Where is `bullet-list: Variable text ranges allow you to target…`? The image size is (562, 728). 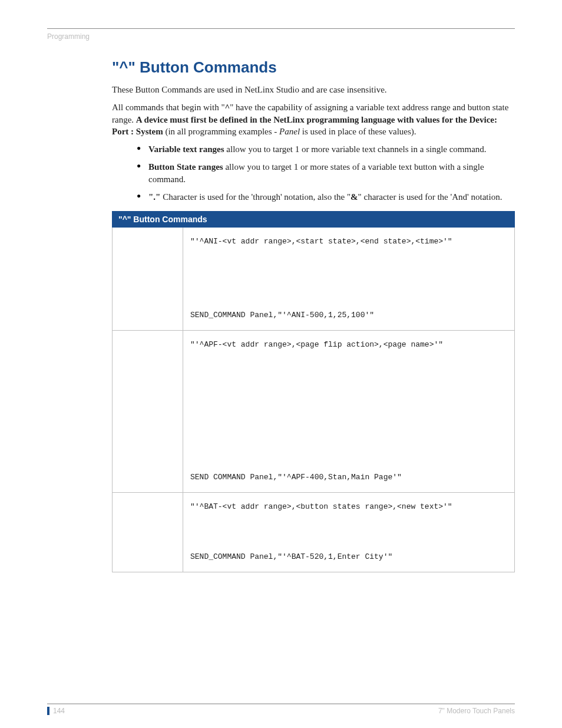 bullet-list: Variable text ranges allow you to target… is located at coordinates (326, 173).